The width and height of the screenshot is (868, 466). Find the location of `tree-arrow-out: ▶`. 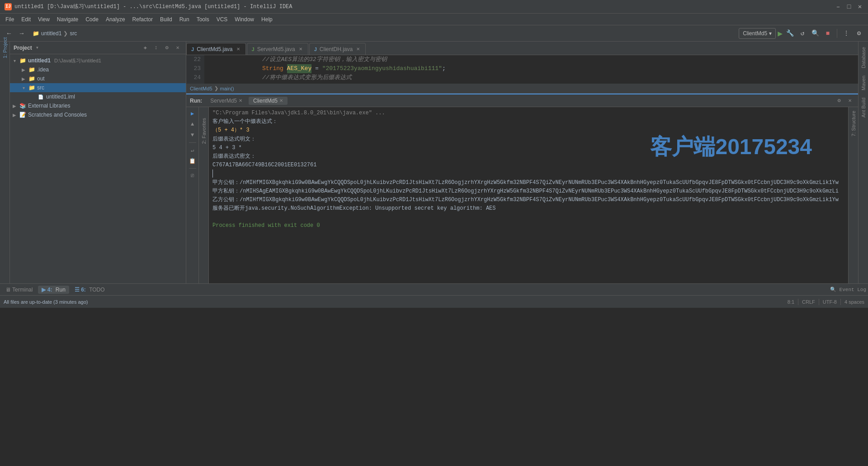

tree-arrow-out: ▶ is located at coordinates (24, 79).